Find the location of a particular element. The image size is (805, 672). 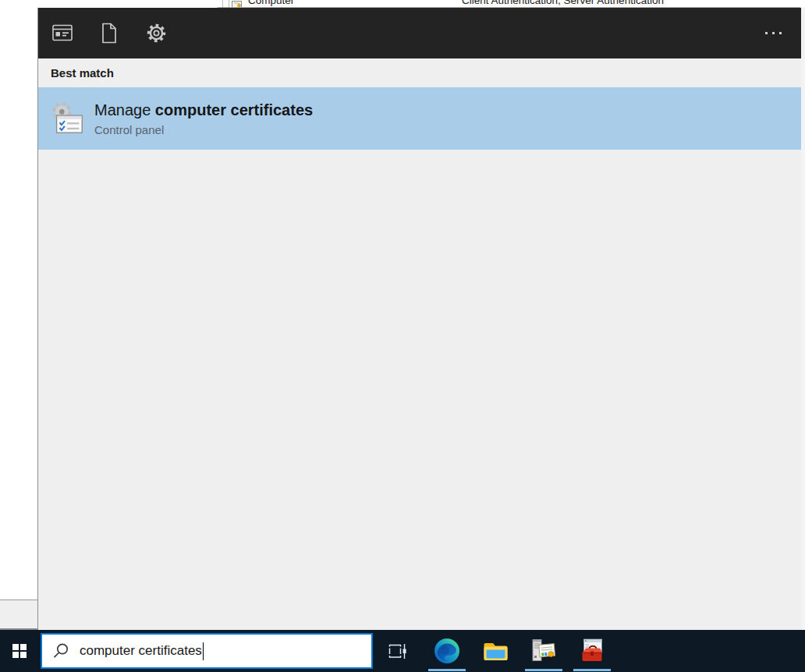

windows-logo-icon is located at coordinates (20, 651).